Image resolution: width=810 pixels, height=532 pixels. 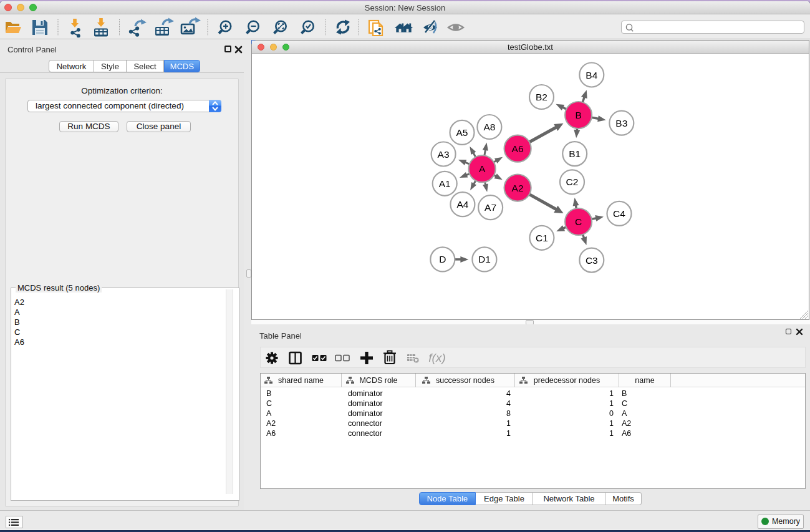 I want to click on svg-text: A1, so click(x=445, y=183).